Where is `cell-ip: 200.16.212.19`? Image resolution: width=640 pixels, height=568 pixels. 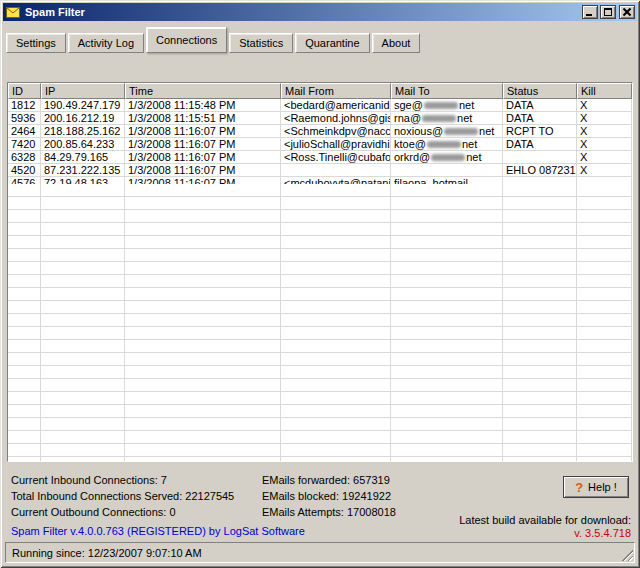
cell-ip: 200.16.212.19 is located at coordinates (83, 118).